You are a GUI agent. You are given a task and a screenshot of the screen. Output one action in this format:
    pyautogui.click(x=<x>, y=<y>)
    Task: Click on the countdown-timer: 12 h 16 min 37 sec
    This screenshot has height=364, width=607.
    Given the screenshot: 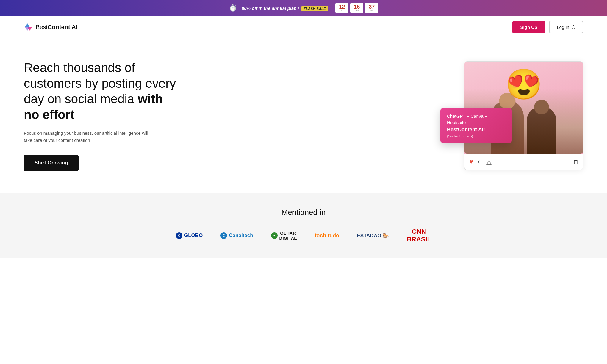 What is the action you would take?
    pyautogui.click(x=357, y=8)
    